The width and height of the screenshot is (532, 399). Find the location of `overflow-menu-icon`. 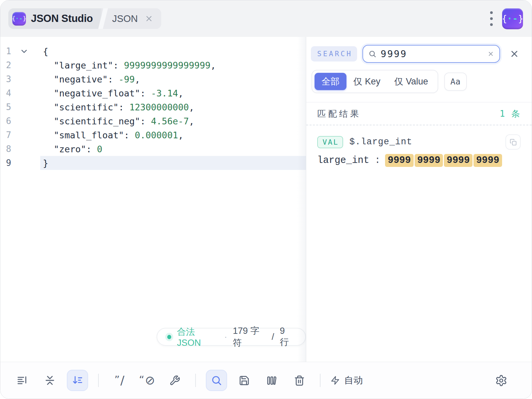

overflow-menu-icon is located at coordinates (491, 19).